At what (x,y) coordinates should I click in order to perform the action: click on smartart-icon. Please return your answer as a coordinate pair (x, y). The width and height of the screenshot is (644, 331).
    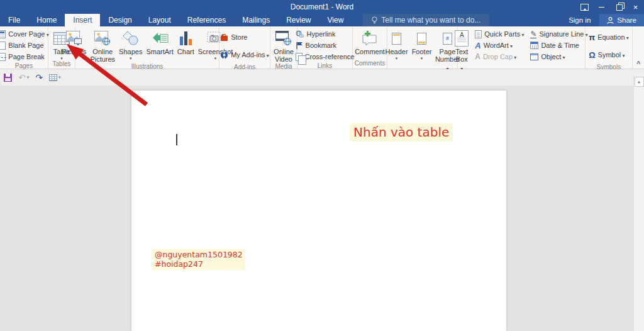
    Looking at the image, I should click on (160, 38).